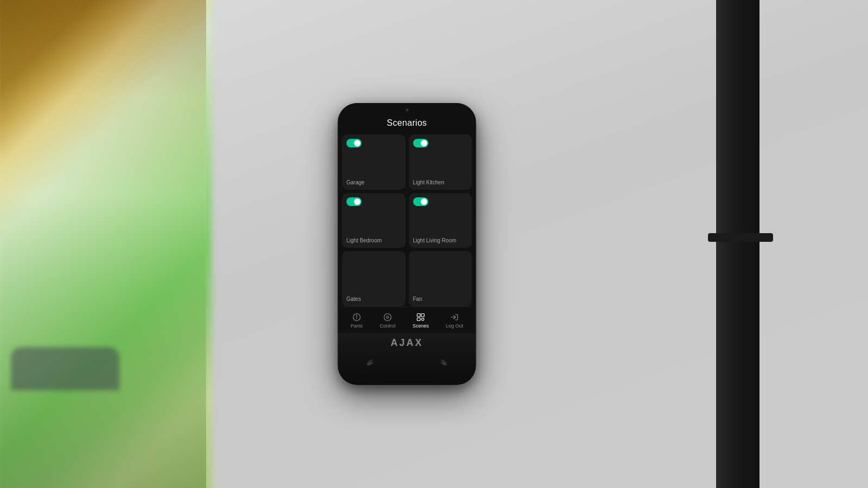  What do you see at coordinates (388, 317) in the screenshot?
I see `control-icon` at bounding box center [388, 317].